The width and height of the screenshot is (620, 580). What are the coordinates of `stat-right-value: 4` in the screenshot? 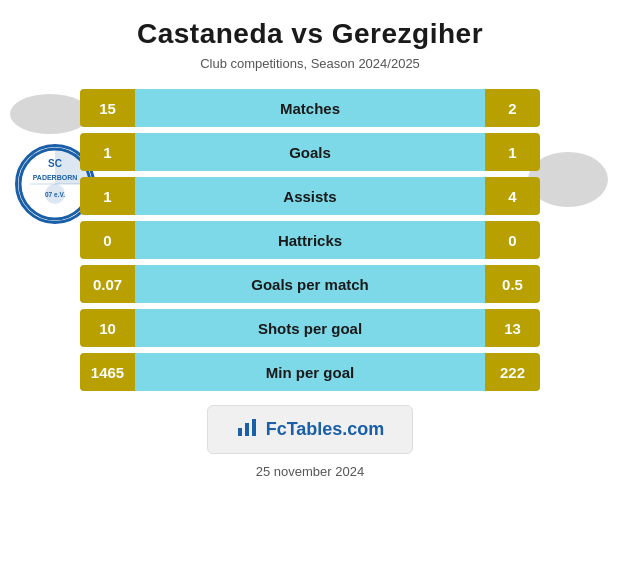 It's located at (512, 196).